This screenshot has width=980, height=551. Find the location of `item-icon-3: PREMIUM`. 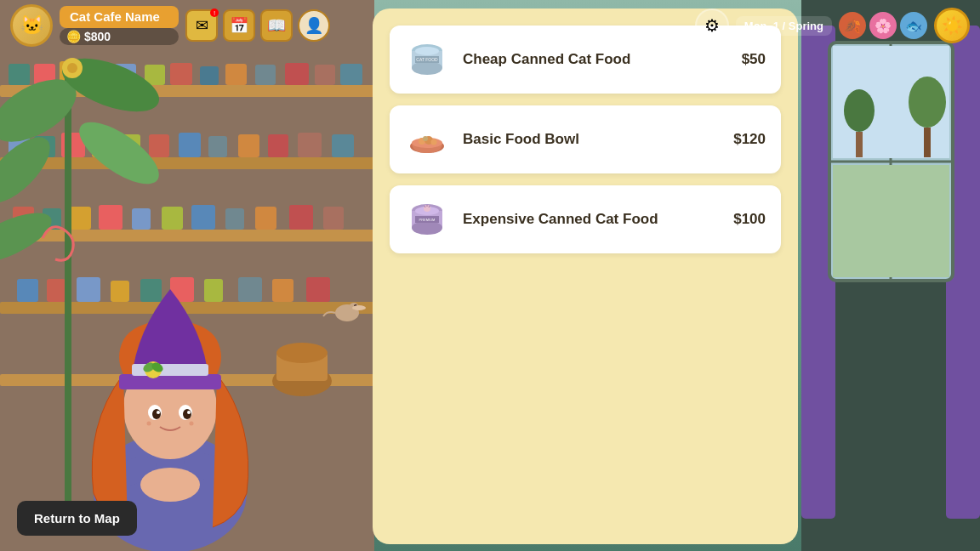

item-icon-3: PREMIUM is located at coordinates (427, 219).